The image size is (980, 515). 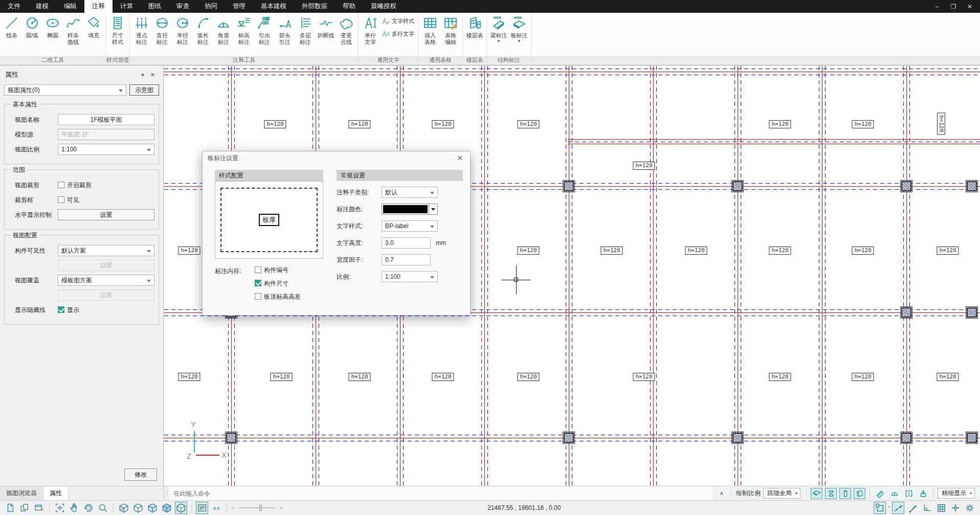 I want to click on chevron-down-icon: ▼, so click(x=499, y=41).